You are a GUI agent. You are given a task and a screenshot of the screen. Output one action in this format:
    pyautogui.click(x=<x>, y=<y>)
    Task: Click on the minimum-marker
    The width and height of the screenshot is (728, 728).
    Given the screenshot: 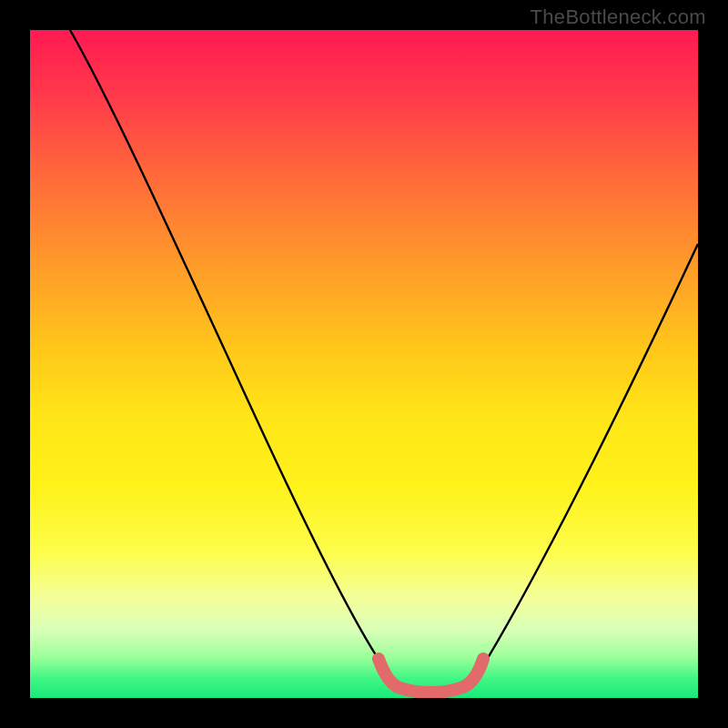 What is the action you would take?
    pyautogui.click(x=431, y=675)
    